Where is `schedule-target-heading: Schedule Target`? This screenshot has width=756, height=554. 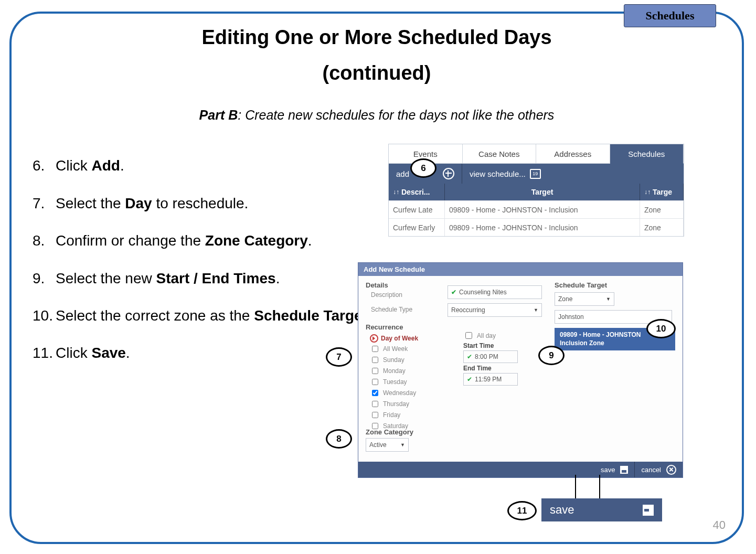
schedule-target-heading: Schedule Target is located at coordinates (615, 285).